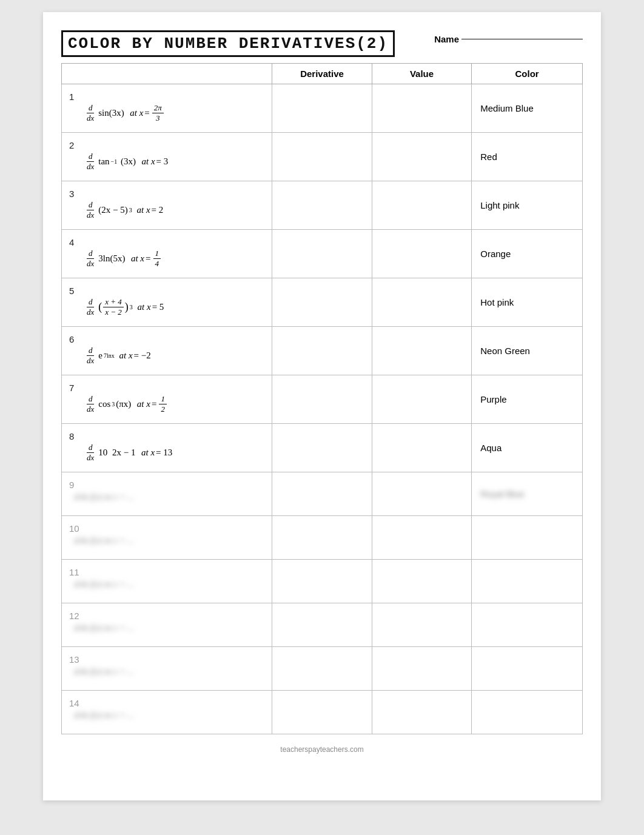 This screenshot has width=644, height=835. Describe the element at coordinates (169, 307) in the screenshot. I see `math-problem: ddx(x + 4x − 2)3 at x = 5` at that location.